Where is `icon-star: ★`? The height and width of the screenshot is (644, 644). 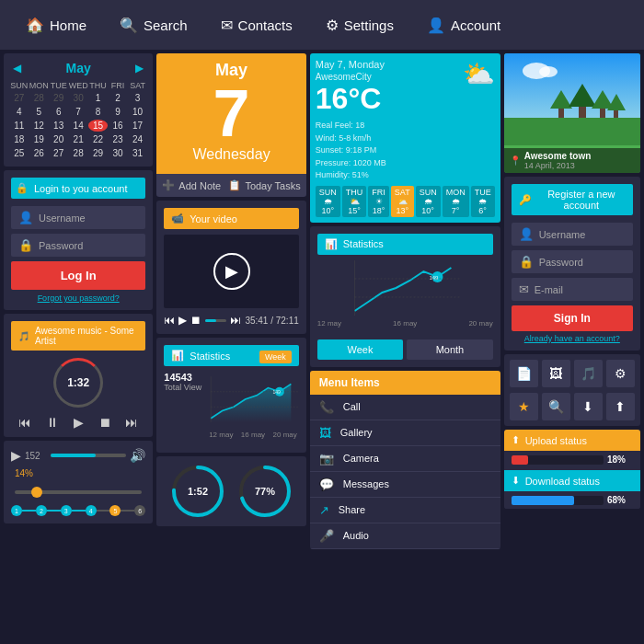 icon-star: ★ is located at coordinates (524, 407).